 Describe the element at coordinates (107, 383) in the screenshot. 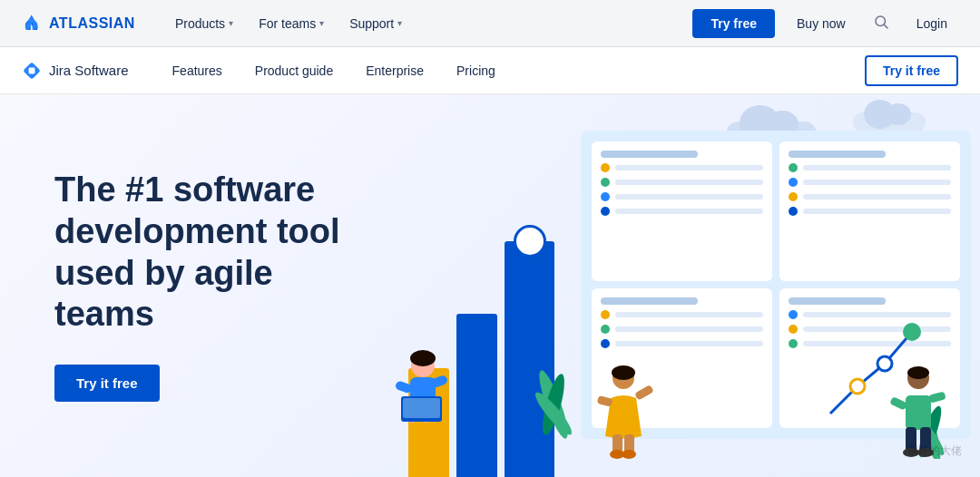

I see `hero-cta-button: Try it free` at that location.